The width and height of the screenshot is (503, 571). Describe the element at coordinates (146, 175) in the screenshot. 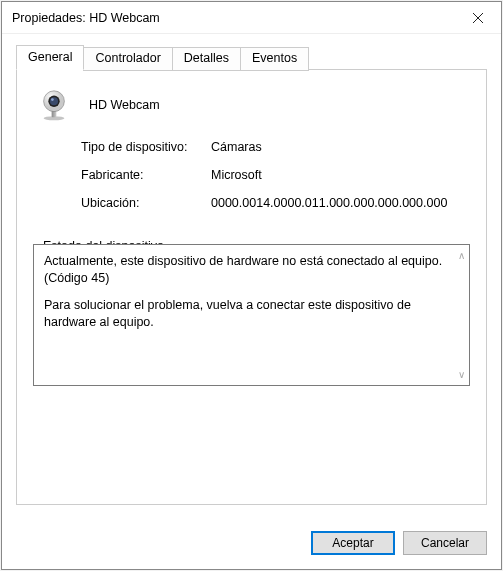

I see `label-manufacturer: Fabricante:` at that location.